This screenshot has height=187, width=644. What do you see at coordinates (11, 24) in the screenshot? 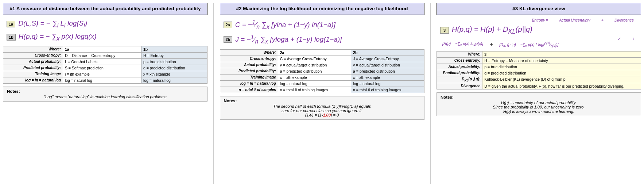
I see `label-1a: 1a` at bounding box center [11, 24].